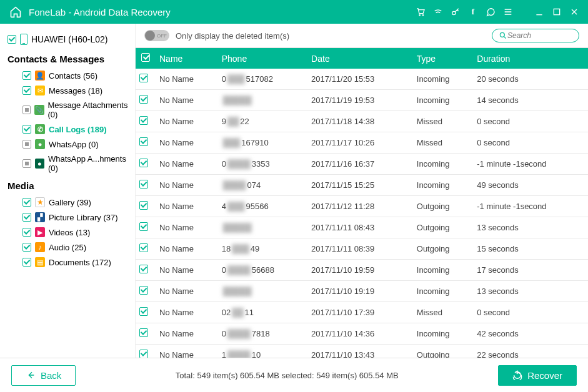 Image resolution: width=588 pixels, height=392 pixels. Describe the element at coordinates (79, 110) in the screenshot. I see `sidebar-item: 📎Message Attachments (0)` at that location.